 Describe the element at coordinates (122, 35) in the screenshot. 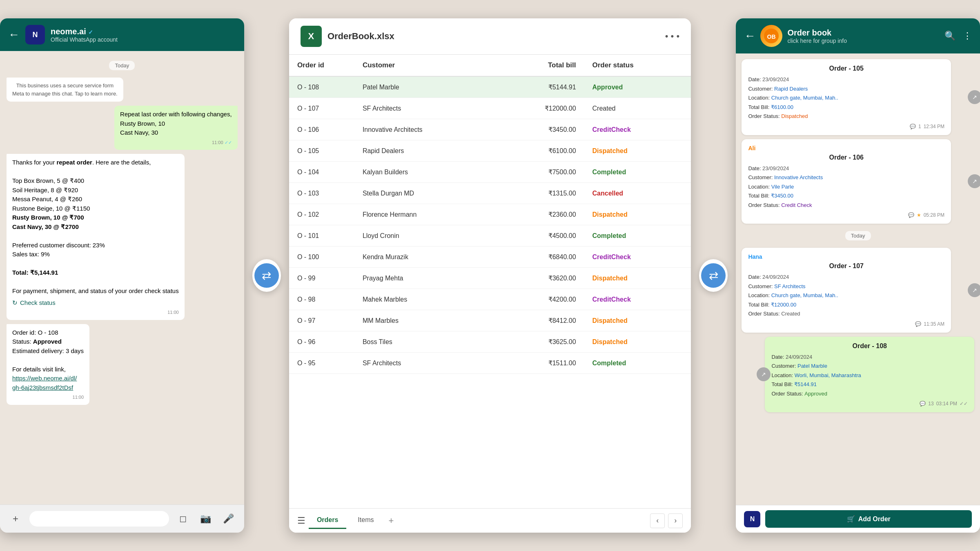

I see `chat-header: ← N neome.ai ✓ Official WhatsApp account` at that location.